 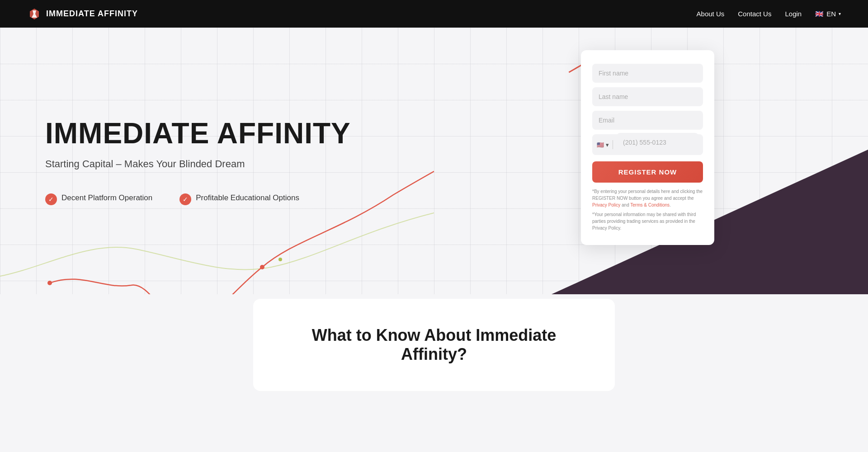 I want to click on feature-item-1: ✓ Decent Platform Operation, so click(x=99, y=199).